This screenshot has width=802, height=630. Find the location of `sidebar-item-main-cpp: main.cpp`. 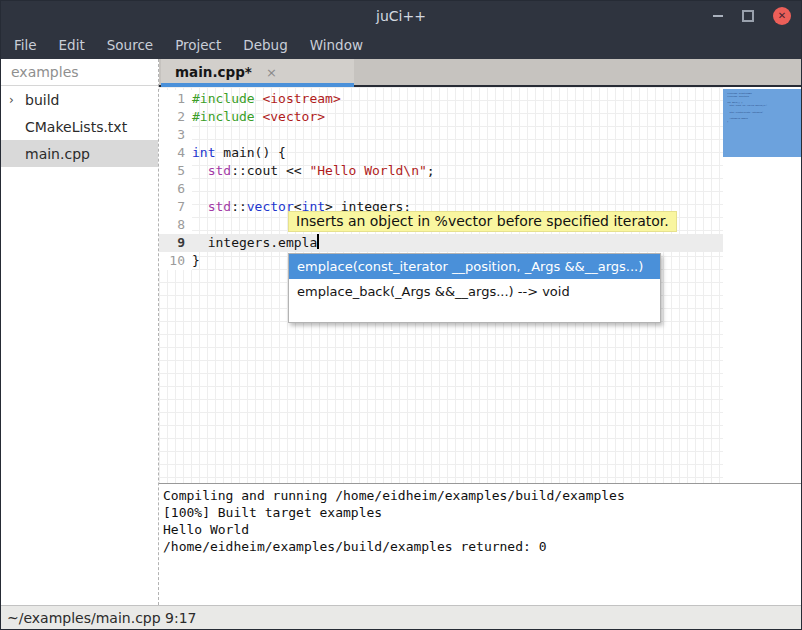

sidebar-item-main-cpp: main.cpp is located at coordinates (80, 154).